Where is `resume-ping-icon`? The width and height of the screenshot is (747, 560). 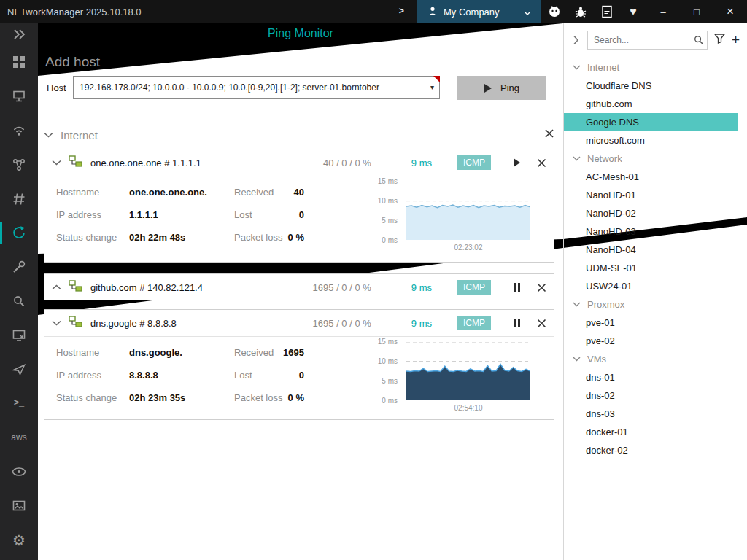
resume-ping-icon is located at coordinates (516, 163).